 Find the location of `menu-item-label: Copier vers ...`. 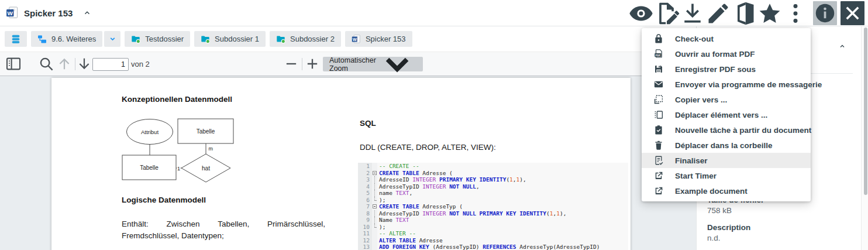

menu-item-label: Copier vers ... is located at coordinates (701, 100).